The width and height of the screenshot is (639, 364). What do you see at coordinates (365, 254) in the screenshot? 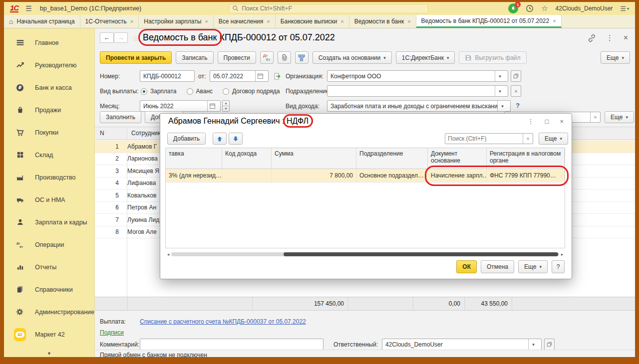
I see `scrollbar-track` at bounding box center [365, 254].